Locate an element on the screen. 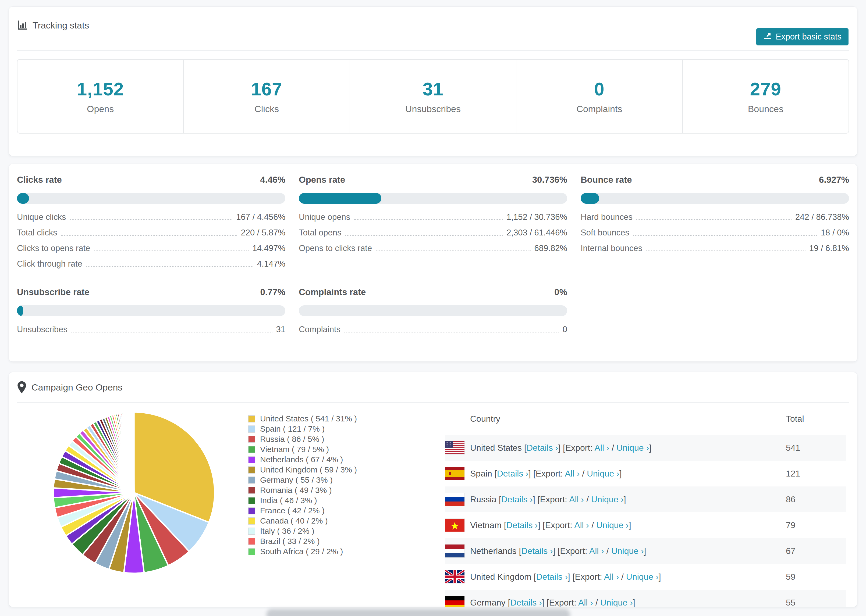  rate-detail-row: Soft bounces18 / 0% is located at coordinates (715, 233).